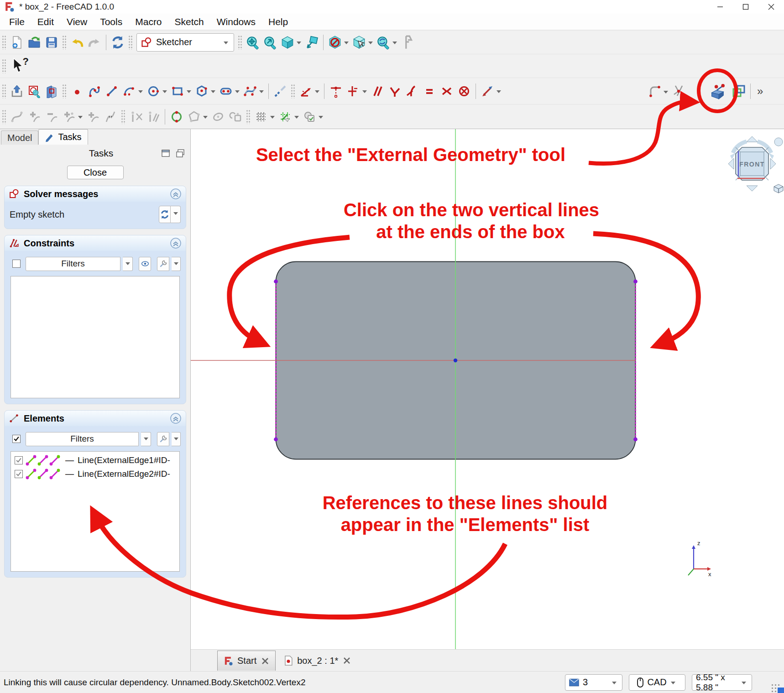 This screenshot has height=693, width=784. I want to click on element-checkbox, so click(19, 460).